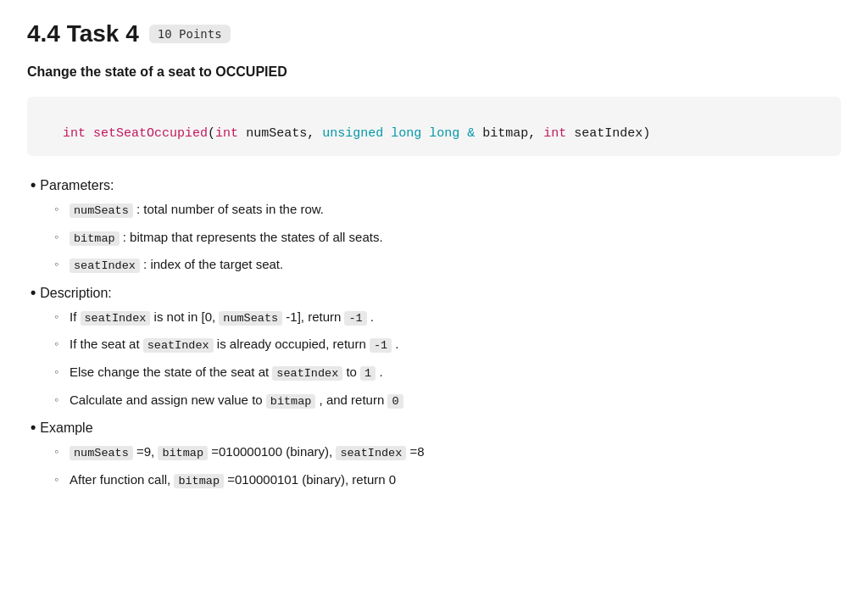 Image resolution: width=868 pixels, height=607 pixels. Describe the element at coordinates (448, 237) in the screenshot. I see `param-bitmap: bitmap : bitmap that represents the stat…` at that location.